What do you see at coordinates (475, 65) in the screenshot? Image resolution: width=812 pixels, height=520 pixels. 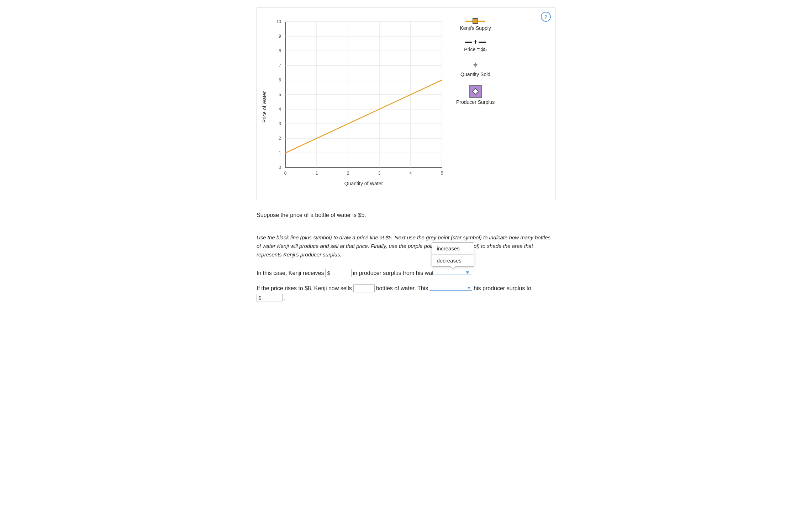 I see `qty-icon: ✦` at bounding box center [475, 65].